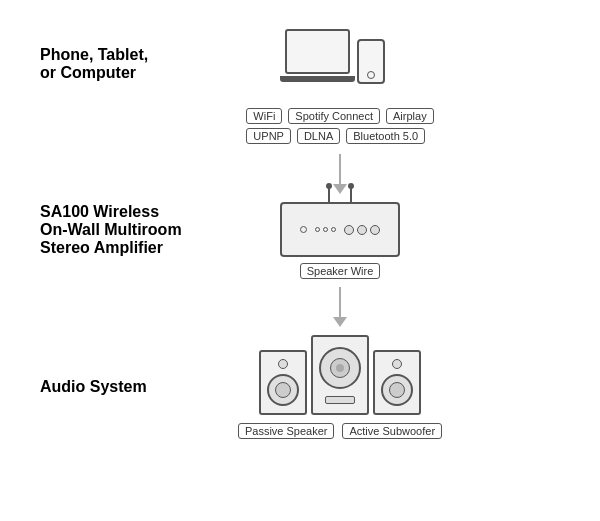  What do you see at coordinates (329, 195) in the screenshot?
I see `antenna-left` at bounding box center [329, 195].